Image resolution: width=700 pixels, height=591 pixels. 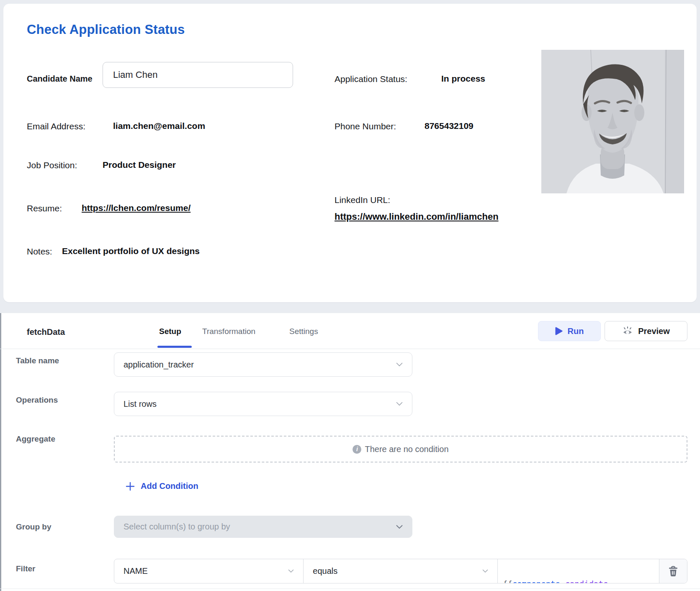 I want to click on application-status-label: Application Status:, so click(x=371, y=79).